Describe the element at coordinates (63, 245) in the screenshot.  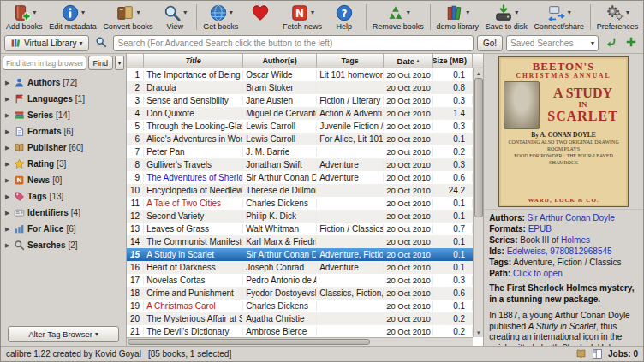
I see `sidebar-item-searches: ▶Searches[2]` at that location.